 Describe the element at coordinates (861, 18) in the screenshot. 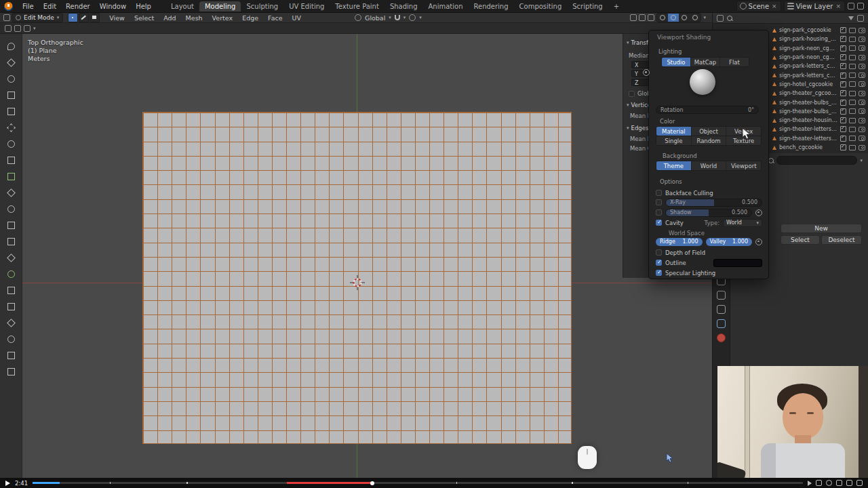

I see `new-collection-icon` at that location.